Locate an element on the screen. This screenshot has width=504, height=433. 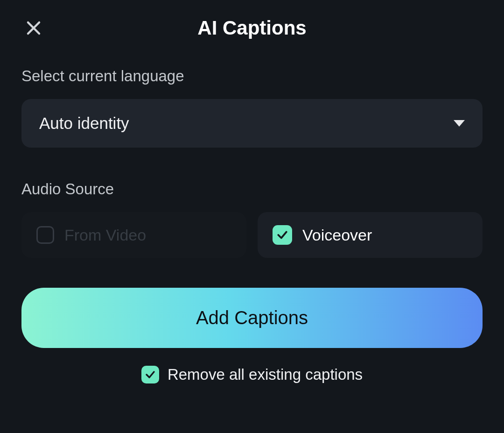
add-captions-button: Add Captions is located at coordinates (252, 318).